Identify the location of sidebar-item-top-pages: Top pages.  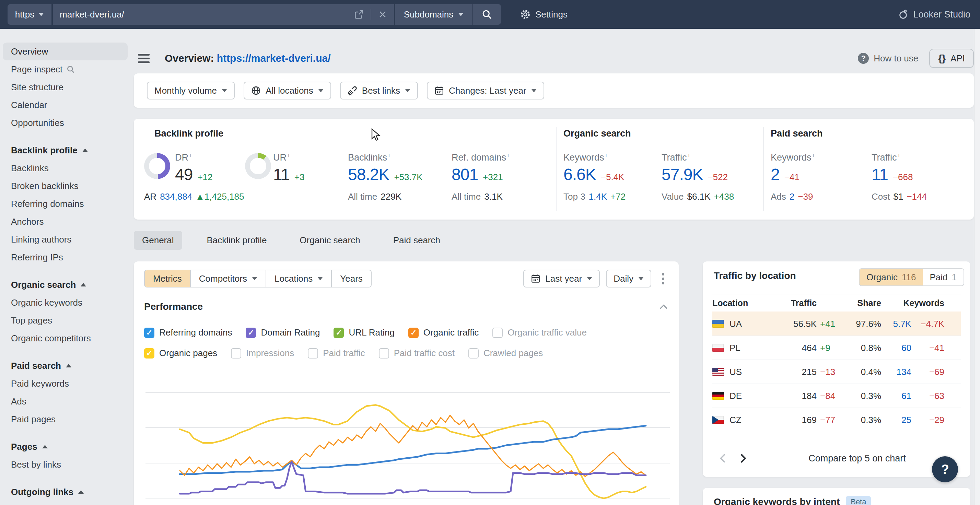
(65, 320).